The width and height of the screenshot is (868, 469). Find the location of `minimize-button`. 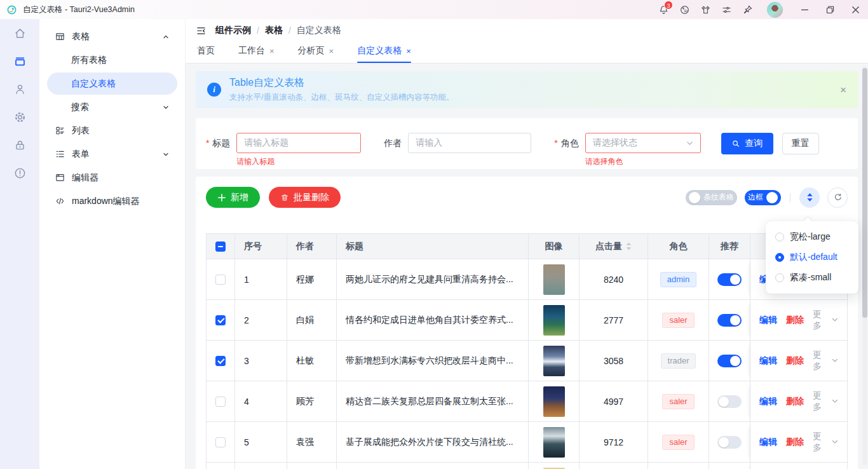

minimize-button is located at coordinates (804, 10).